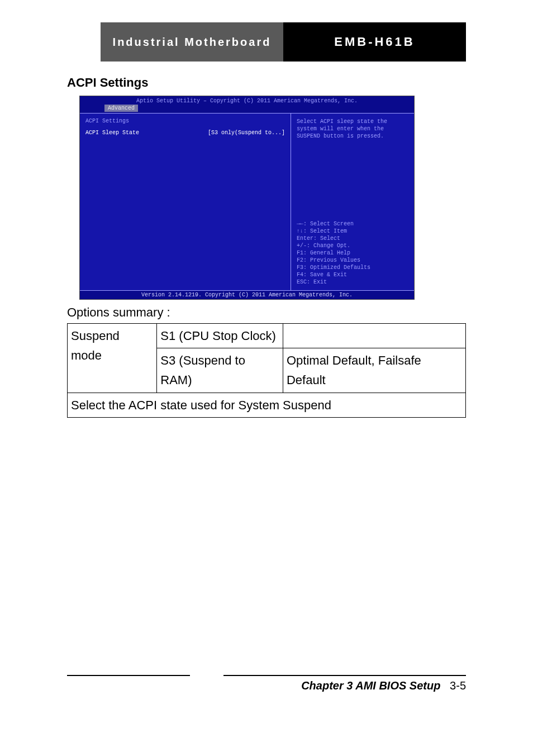 The image size is (533, 756). What do you see at coordinates (353, 275) in the screenshot?
I see `nav-line: F4: Save & Exit` at bounding box center [353, 275].